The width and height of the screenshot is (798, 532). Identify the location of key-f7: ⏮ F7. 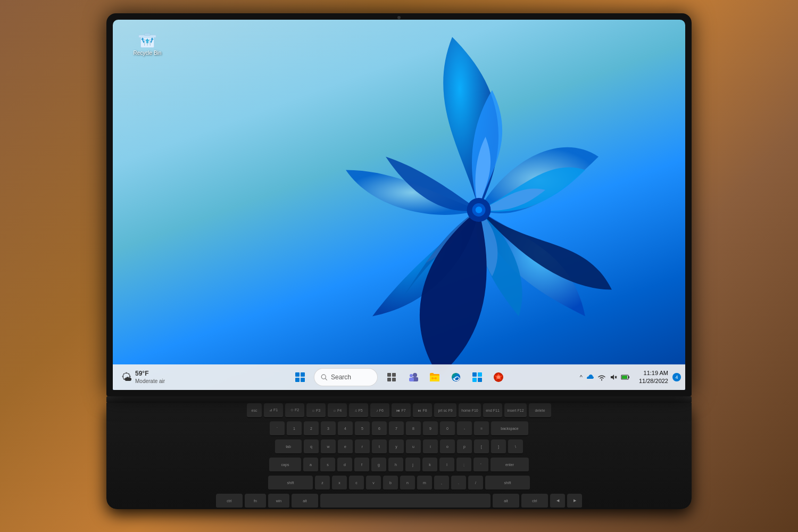
(401, 411).